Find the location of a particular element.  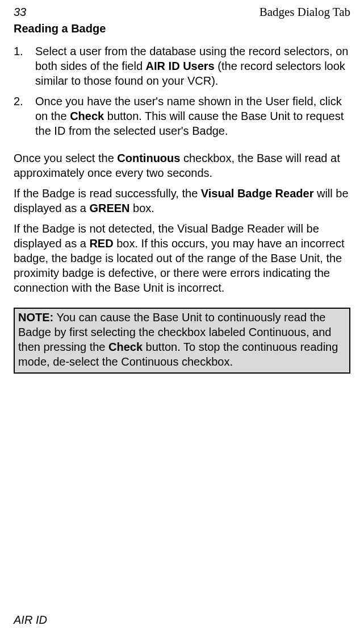

note-box: NOTE: You can cause the Base Unit to con… is located at coordinates (182, 341).